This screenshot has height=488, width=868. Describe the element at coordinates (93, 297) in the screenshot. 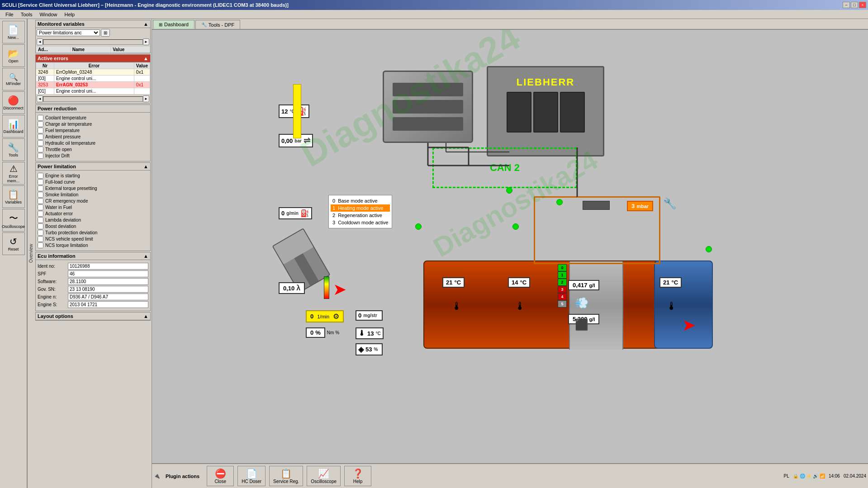

I see `ecu-engine-n-row: Engine n: D936 A7 / D946 A7` at that location.